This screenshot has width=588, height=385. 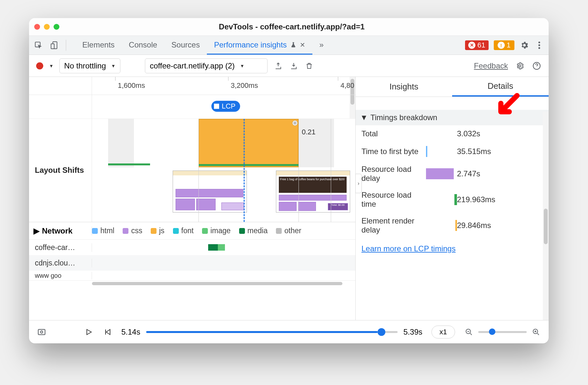 I want to click on metric-ttfb: Time to first byte 35.515ms, so click(x=452, y=151).